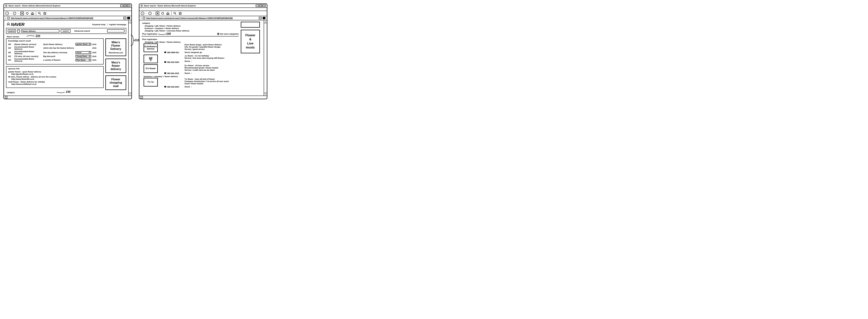 The width and height of the screenshot is (868, 319). What do you see at coordinates (83, 60) in the screenshot?
I see `ad-button: Plus flower⁞` at bounding box center [83, 60].